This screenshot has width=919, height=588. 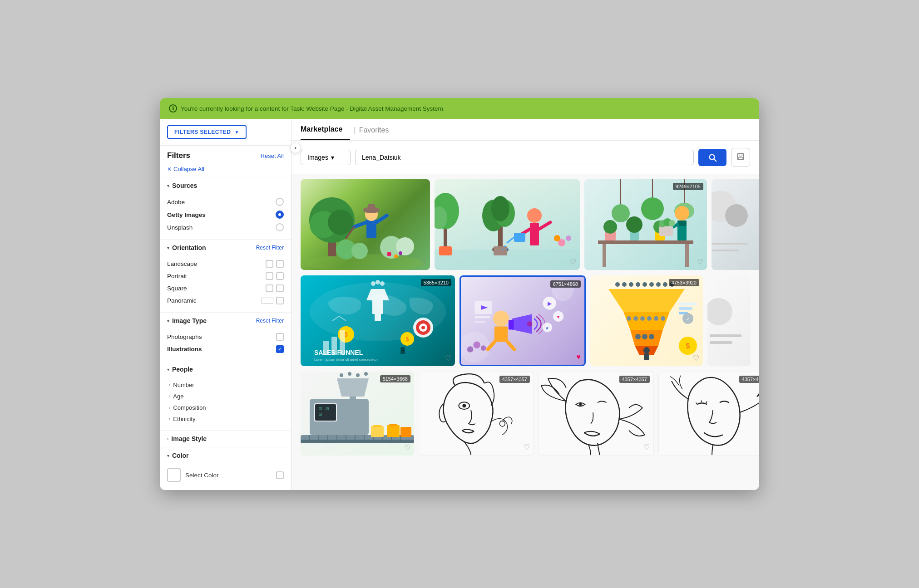 I want to click on image-face2: 4357×4357, so click(x=596, y=414).